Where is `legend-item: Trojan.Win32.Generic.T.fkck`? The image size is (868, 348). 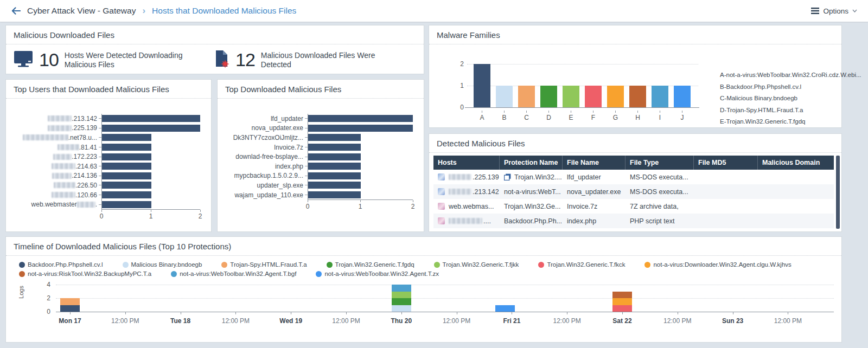 legend-item: Trojan.Win32.Generic.T.fkck is located at coordinates (582, 265).